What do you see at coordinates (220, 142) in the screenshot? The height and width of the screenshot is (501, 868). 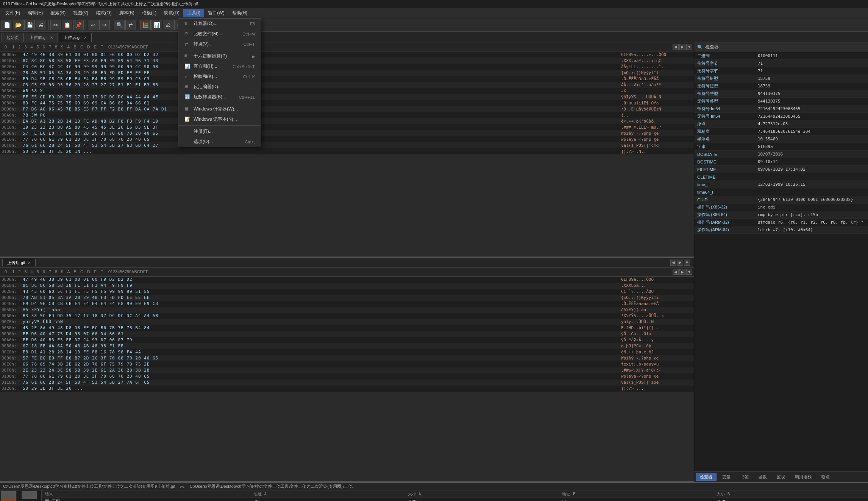 I see `tools-menu-item-options: 选项(O)...Ctrl+,` at bounding box center [220, 142].